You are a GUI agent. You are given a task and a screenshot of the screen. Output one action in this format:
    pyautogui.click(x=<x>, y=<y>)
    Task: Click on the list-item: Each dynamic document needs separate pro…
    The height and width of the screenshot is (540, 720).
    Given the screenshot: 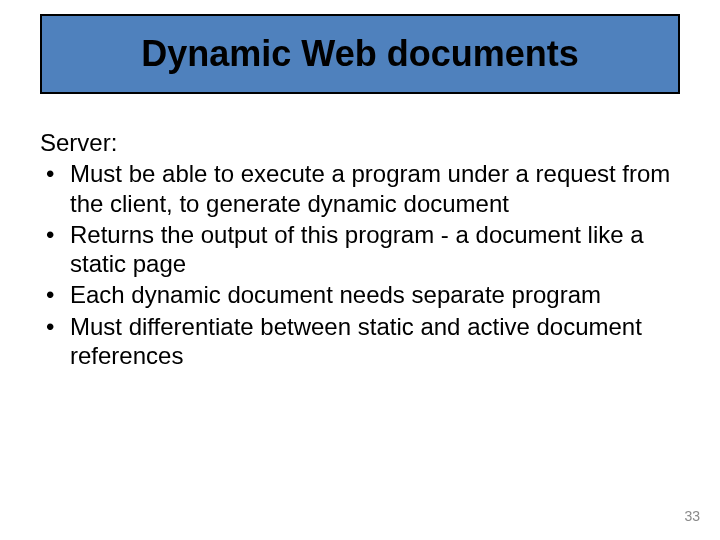 What is the action you would take?
    pyautogui.click(x=360, y=294)
    